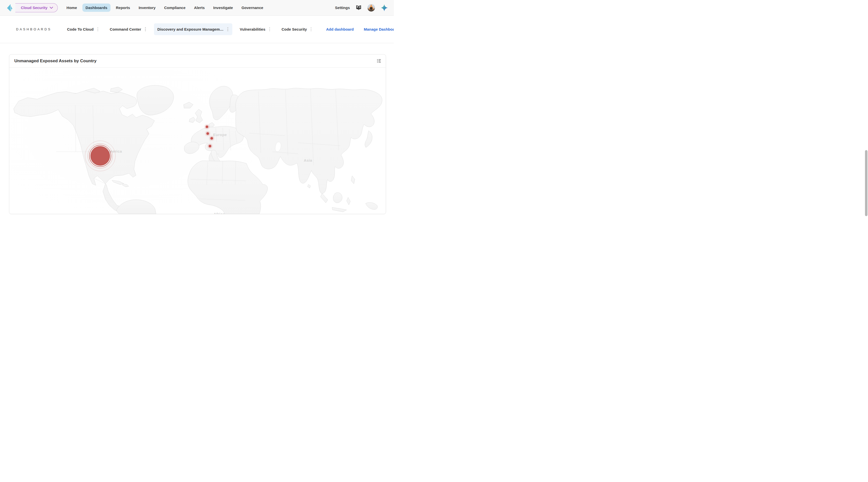 This screenshot has width=868, height=482. I want to click on main-nav: Home Dashboards Reports Inventory Compli…, so click(165, 7).